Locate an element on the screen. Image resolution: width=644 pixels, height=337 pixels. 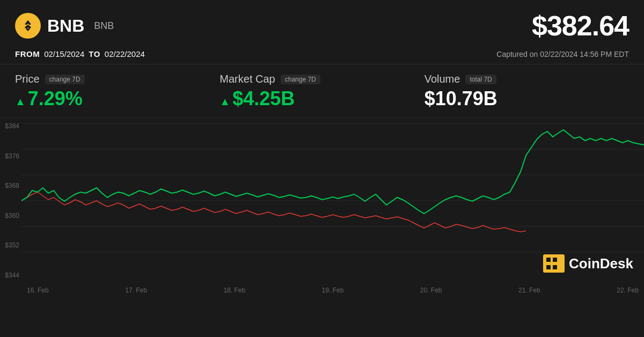
captured-info: Captured on 02/22/2024 14:56 PM EDT is located at coordinates (562, 54).